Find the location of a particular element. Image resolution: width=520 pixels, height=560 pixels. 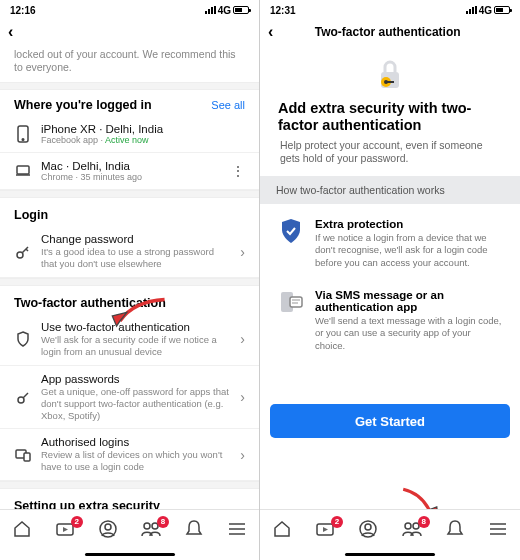

status-bar: 12:31 4G is located at coordinates (390, 9).